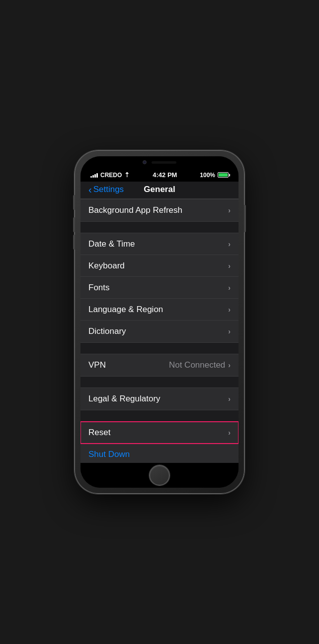 The image size is (319, 644). What do you see at coordinates (90, 190) in the screenshot?
I see `back-chevron-icon: ‹` at bounding box center [90, 190].